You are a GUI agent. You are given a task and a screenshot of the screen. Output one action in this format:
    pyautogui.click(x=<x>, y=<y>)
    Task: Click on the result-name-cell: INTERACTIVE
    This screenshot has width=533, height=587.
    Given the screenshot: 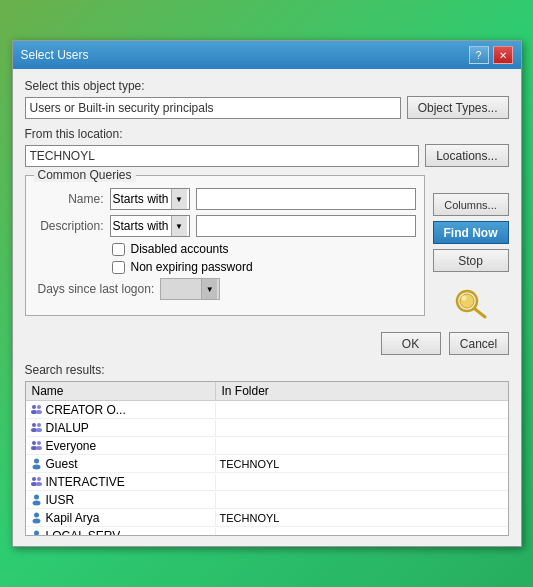 What is the action you would take?
    pyautogui.click(x=121, y=482)
    